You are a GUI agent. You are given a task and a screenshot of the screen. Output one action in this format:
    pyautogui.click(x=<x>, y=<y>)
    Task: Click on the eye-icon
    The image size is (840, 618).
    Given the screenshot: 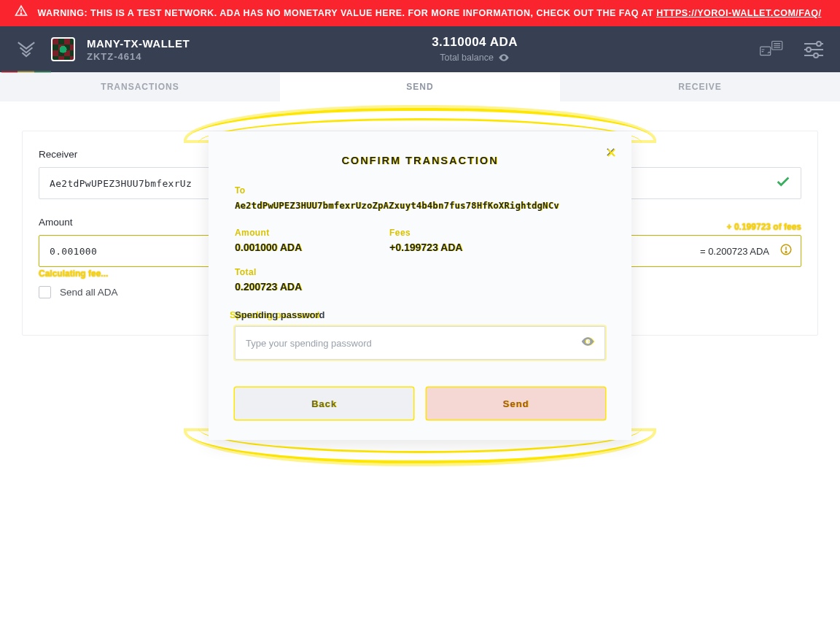 What is the action you would take?
    pyautogui.click(x=588, y=343)
    